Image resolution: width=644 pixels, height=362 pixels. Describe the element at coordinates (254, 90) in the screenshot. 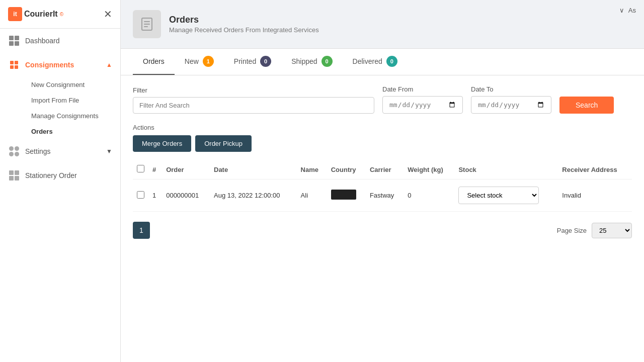

I see `filter-label: Filter` at that location.